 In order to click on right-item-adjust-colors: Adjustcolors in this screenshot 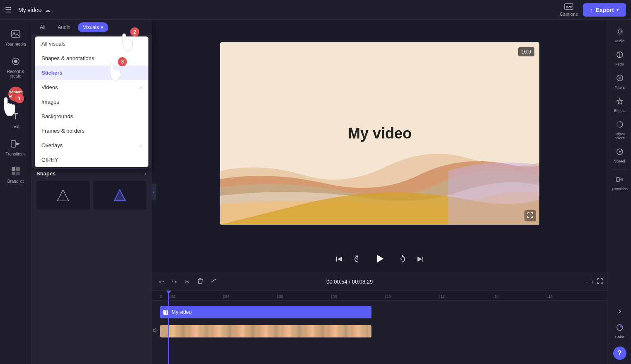, I will do `click(620, 130)`.